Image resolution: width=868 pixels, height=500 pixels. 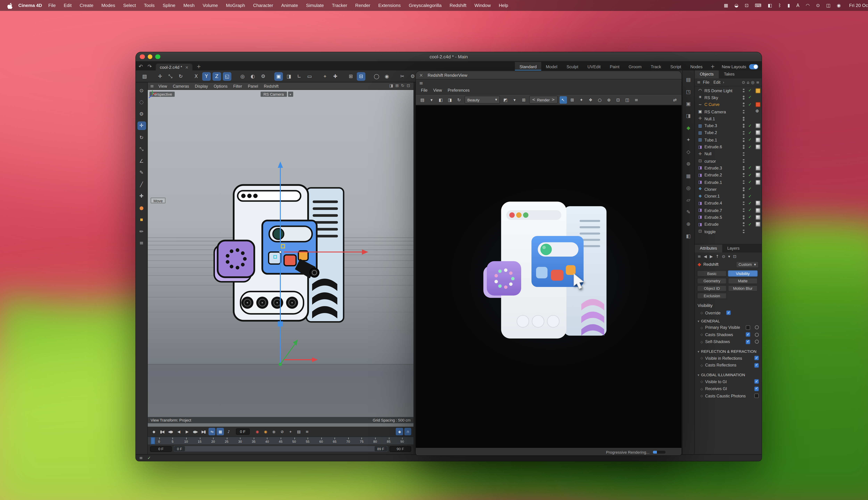 What do you see at coordinates (141, 219) in the screenshot?
I see `tool-icon: ▪` at bounding box center [141, 219].